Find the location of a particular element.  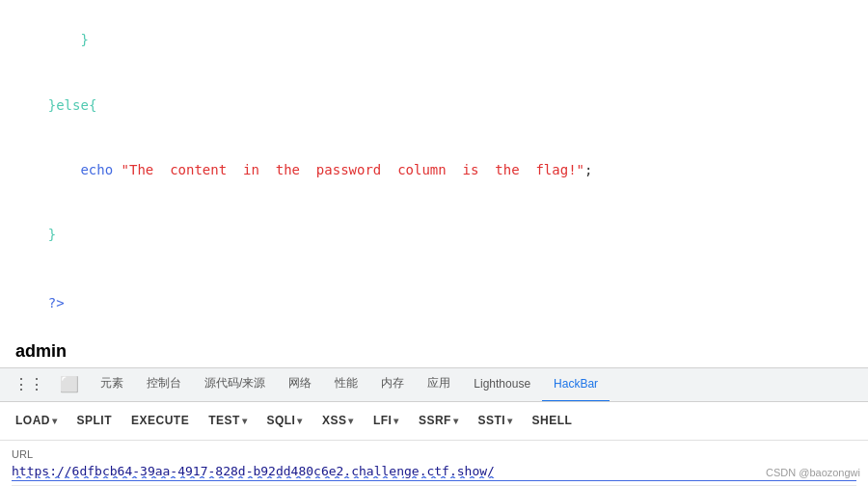

lfi-button: LFI ▾ is located at coordinates (386, 420).